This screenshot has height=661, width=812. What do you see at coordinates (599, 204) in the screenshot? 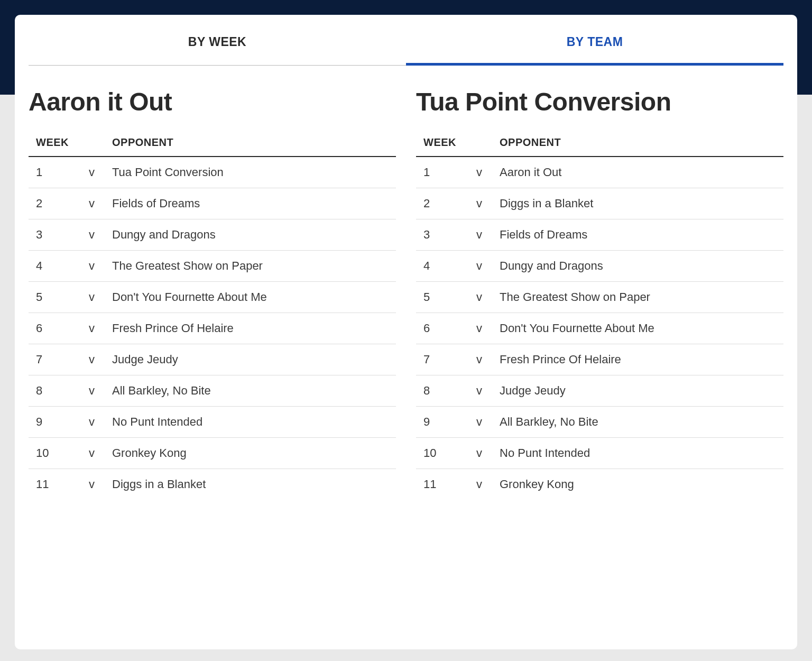
I see `table-row: 2vDiggs in a Blanket` at bounding box center [599, 204].